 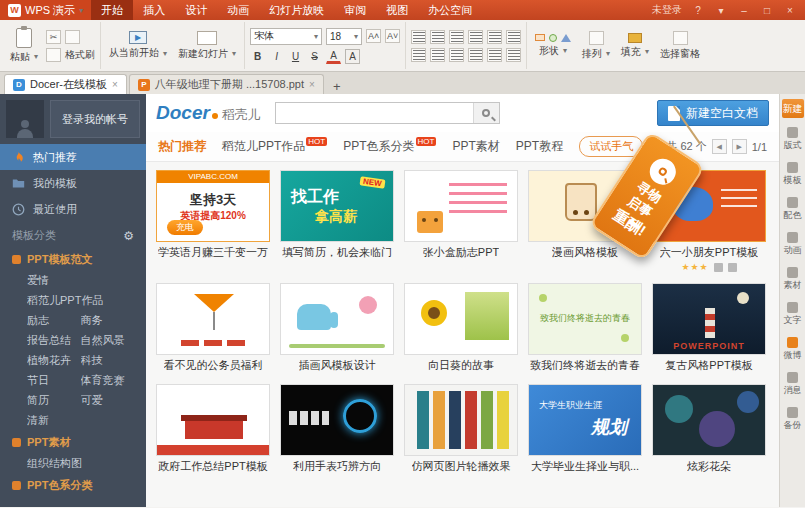 I want to click on wps-logo-menu: W WPS 演示 ▾, so click(x=46, y=10).